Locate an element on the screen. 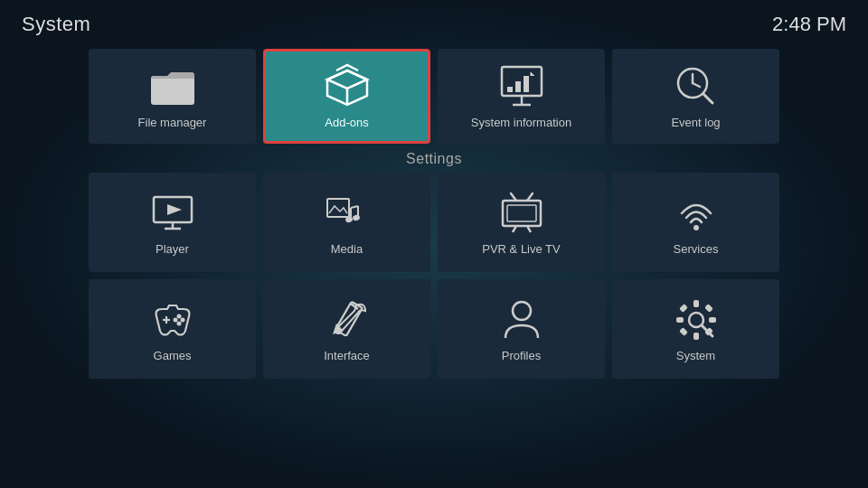 Image resolution: width=868 pixels, height=488 pixels. folder-icon is located at coordinates (173, 87).